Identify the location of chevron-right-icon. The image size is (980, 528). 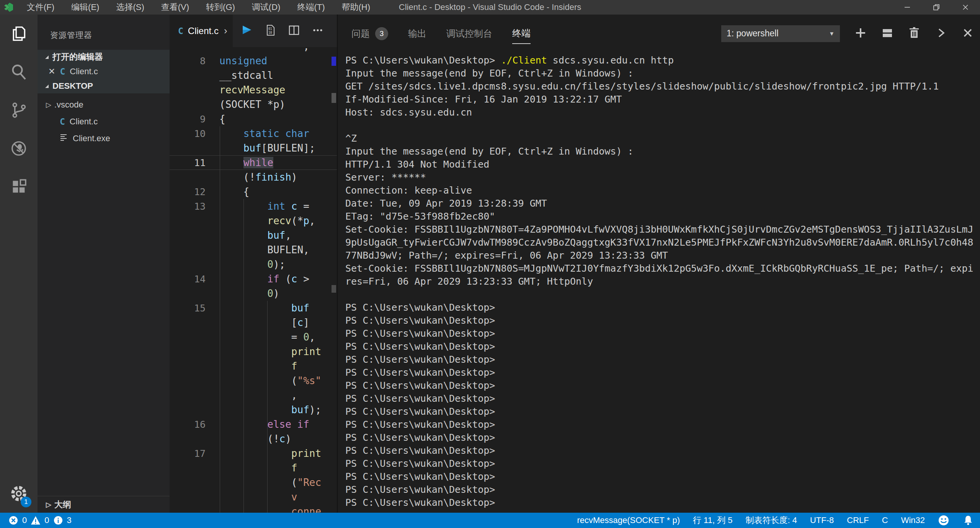
(941, 34).